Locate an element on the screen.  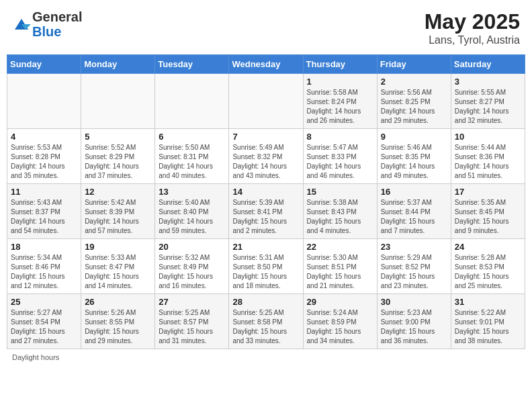
day-cell: 13Sunrise: 5:40 AM Sunset: 8:40 PM Dayli… is located at coordinates (192, 212).